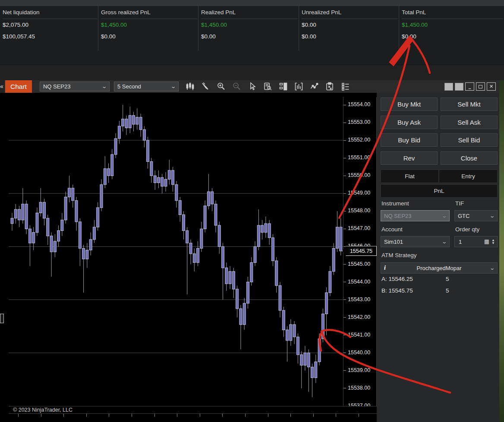 Image resolution: width=504 pixels, height=422 pixels. Describe the element at coordinates (359, 140) in the screenshot. I see `price-axis-label: 15552.00` at that location.